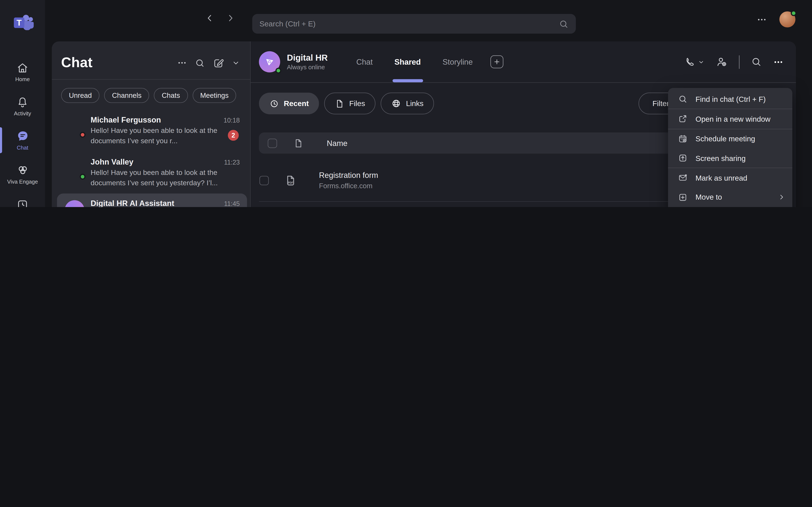 The width and height of the screenshot is (812, 507). What do you see at coordinates (274, 104) in the screenshot?
I see `clock-icon` at bounding box center [274, 104].